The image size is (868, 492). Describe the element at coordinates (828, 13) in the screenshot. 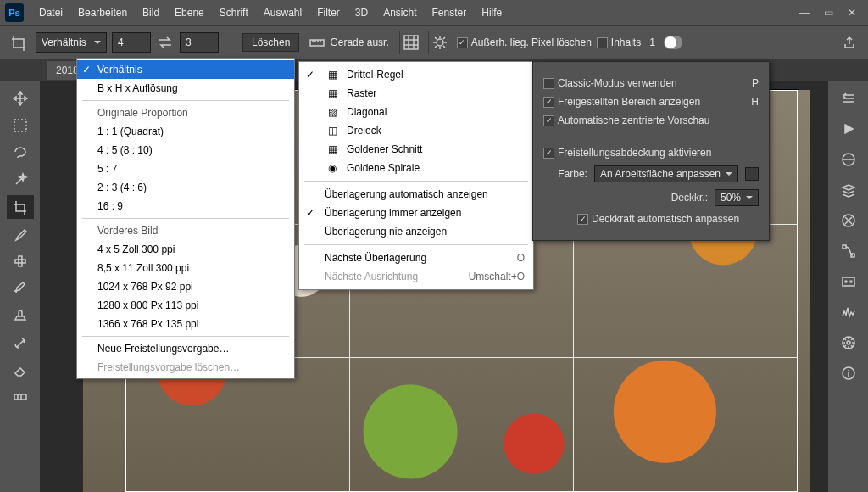

I see `maximize-button: ▭` at that location.